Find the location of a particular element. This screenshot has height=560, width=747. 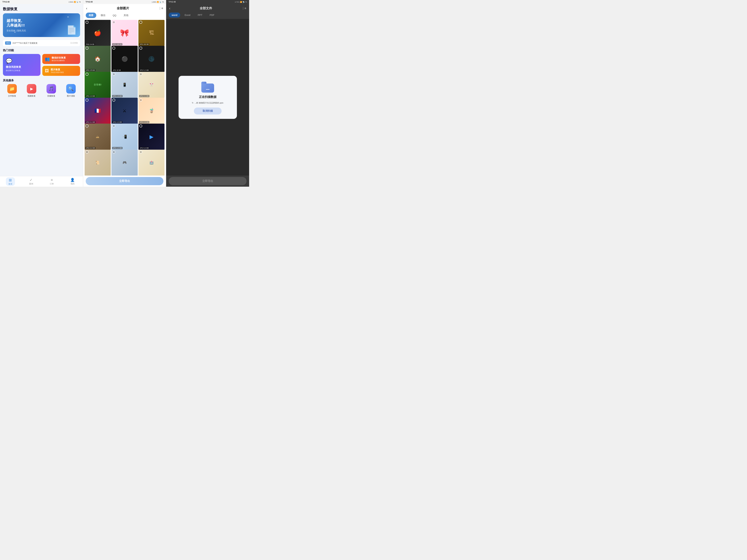

cases-nav-icon: ✓ is located at coordinates (31, 180).